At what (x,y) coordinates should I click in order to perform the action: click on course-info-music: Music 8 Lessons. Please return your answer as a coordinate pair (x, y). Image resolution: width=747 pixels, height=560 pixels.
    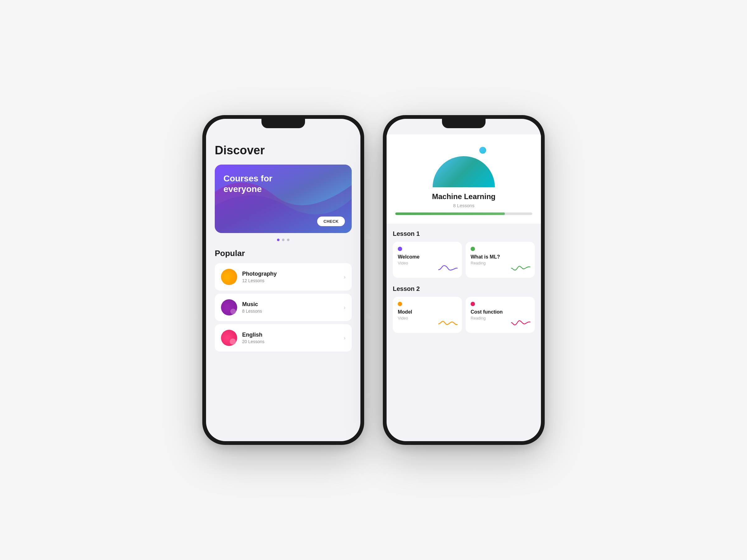
    Looking at the image, I should click on (290, 307).